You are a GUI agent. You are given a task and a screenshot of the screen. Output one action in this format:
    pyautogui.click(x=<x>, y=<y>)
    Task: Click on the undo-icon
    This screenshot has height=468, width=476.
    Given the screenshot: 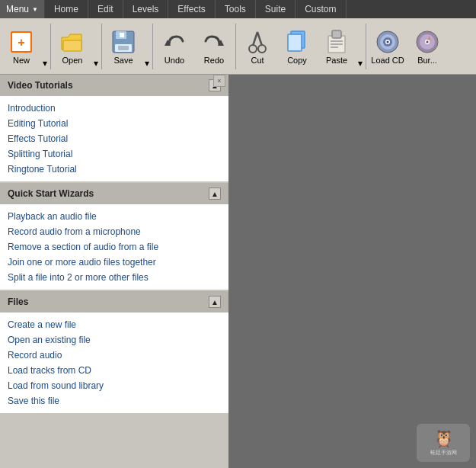 What is the action you would take?
    pyautogui.click(x=174, y=42)
    